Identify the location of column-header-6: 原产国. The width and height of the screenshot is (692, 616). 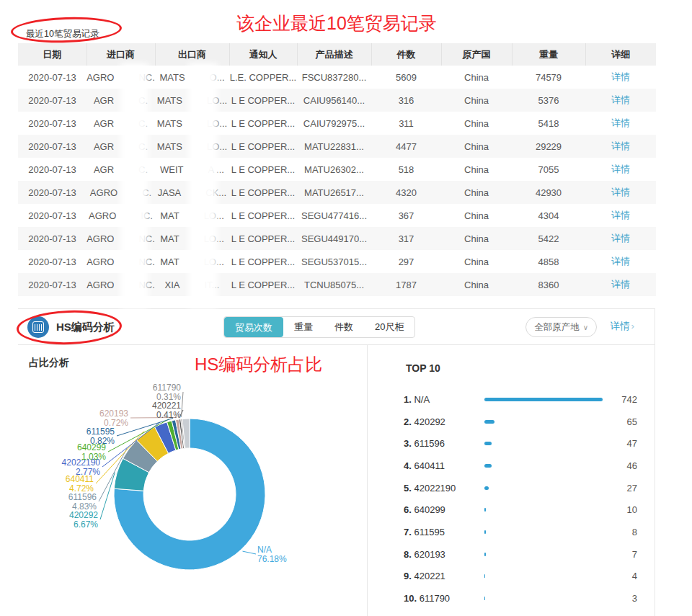
(476, 55).